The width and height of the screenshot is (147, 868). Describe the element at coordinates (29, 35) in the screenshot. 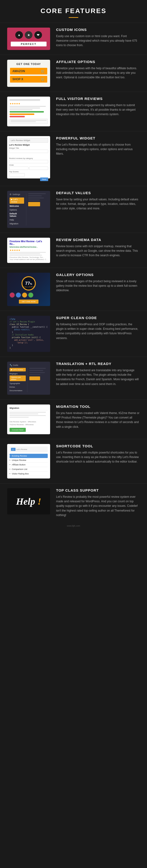

I see `icons-row: ♠ ★ ❤` at that location.